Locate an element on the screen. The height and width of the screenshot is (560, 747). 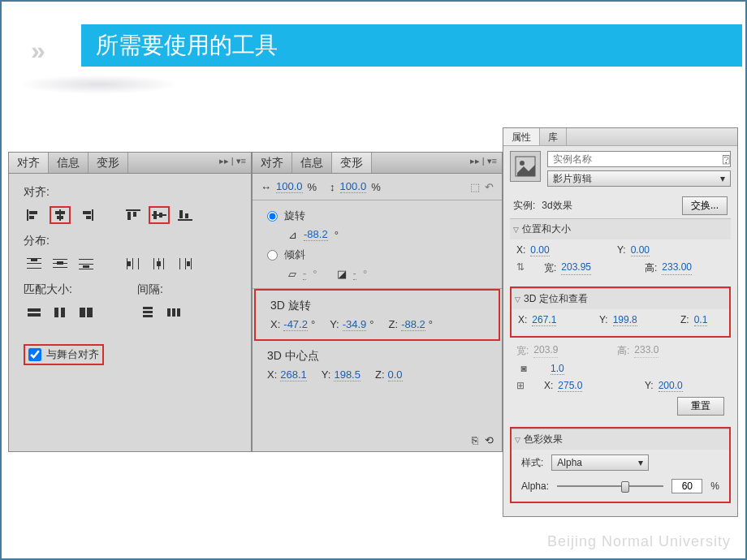
pos3d-z: 0.1 is located at coordinates (702, 320).